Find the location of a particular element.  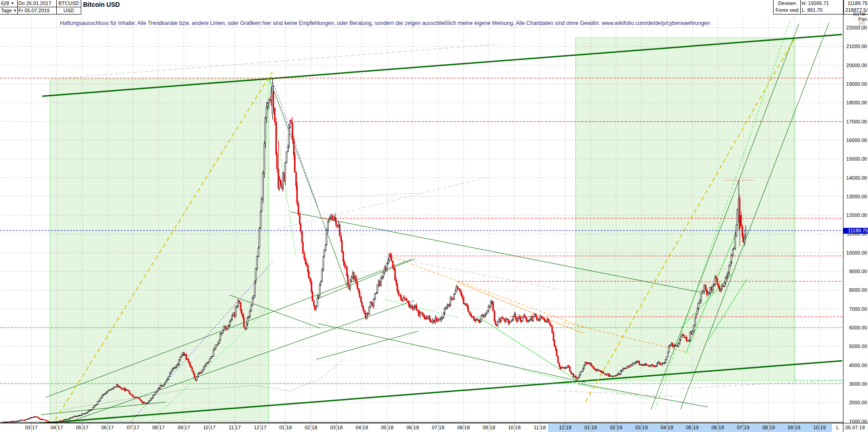

month-label: 07 18 is located at coordinates (438, 427).